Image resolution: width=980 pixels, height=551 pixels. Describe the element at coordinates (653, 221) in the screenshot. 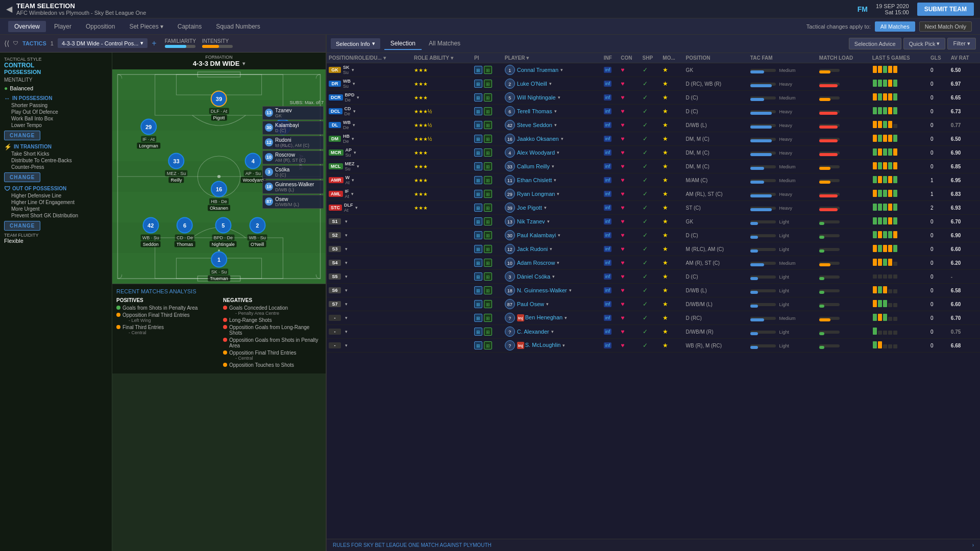

I see `table-row: S1 ▾ ⊞ ⊞ 13 Nik Tzanev ▾ inf ♥ ✓ ★` at that location.